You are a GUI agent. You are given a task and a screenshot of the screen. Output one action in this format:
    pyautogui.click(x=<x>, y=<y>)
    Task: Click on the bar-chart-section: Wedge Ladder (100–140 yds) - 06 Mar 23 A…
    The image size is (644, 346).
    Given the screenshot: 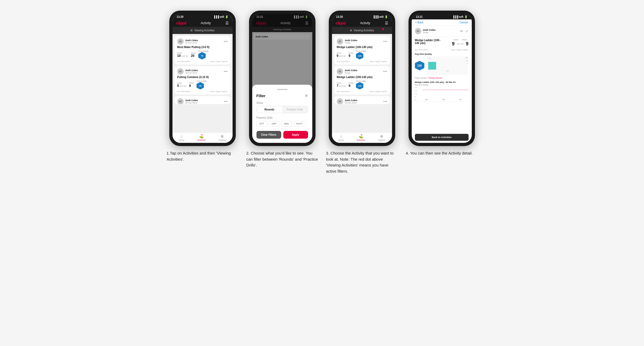 What is the action you would take?
    pyautogui.click(x=442, y=91)
    